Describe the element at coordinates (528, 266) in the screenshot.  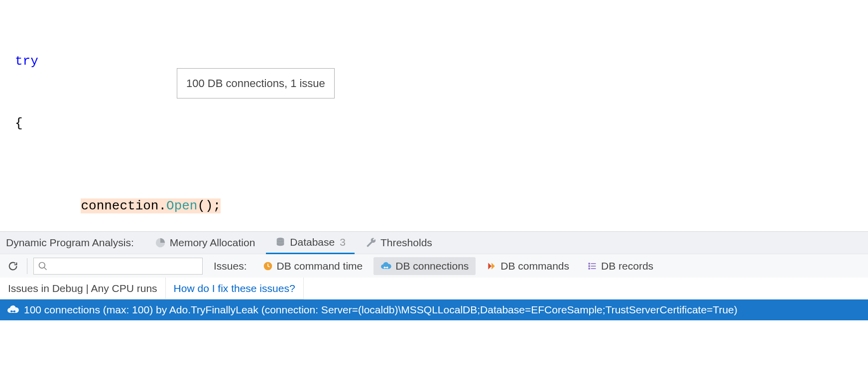
I see `filter-db-commands: DB commands` at that location.